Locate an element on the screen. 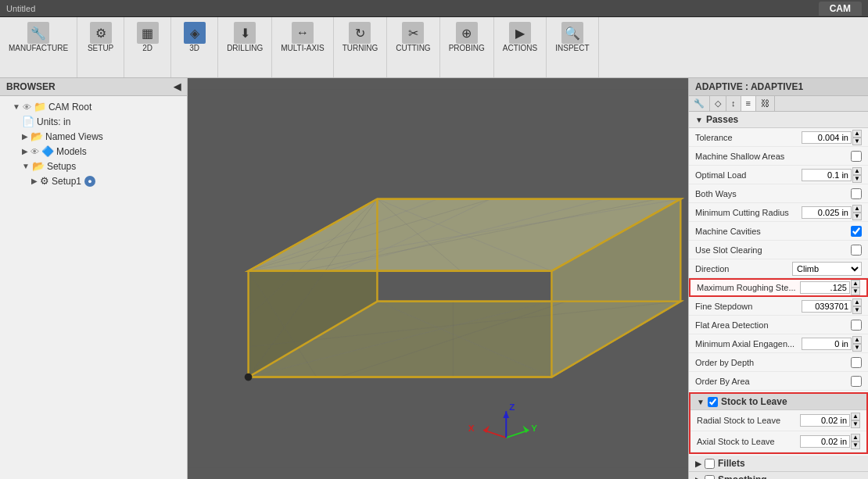 The image size is (868, 479). tree-item-models: ▶ 👁 🔷 Models is located at coordinates (94, 152).